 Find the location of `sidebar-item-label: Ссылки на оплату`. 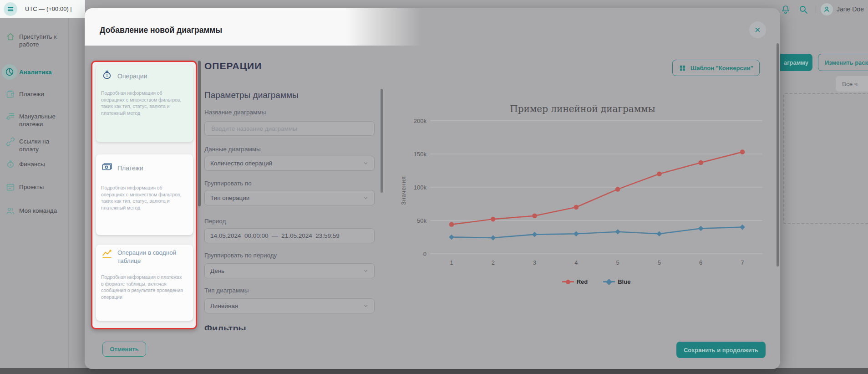

sidebar-item-label: Ссылки на оплату is located at coordinates (42, 145).